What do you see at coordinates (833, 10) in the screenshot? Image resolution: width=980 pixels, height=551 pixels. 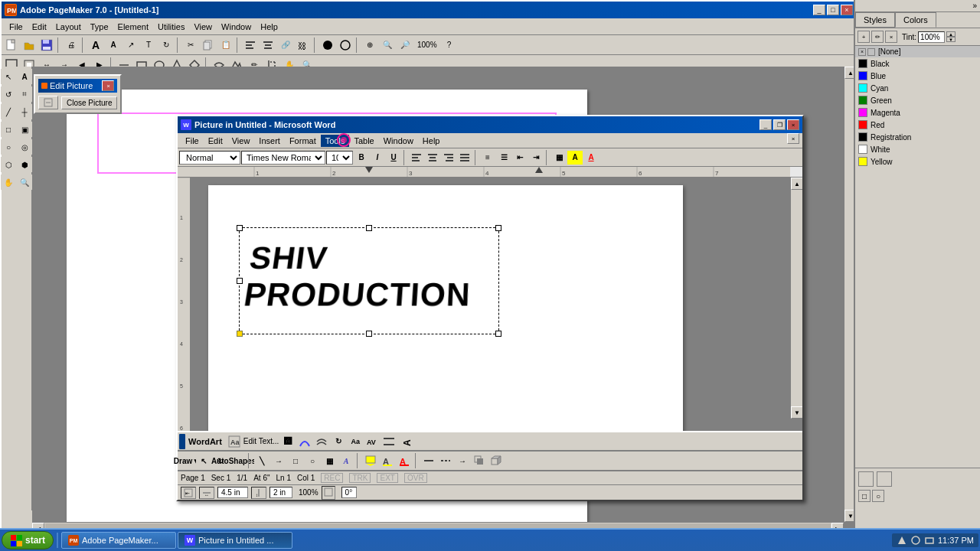 I see `maximize-button: □` at bounding box center [833, 10].